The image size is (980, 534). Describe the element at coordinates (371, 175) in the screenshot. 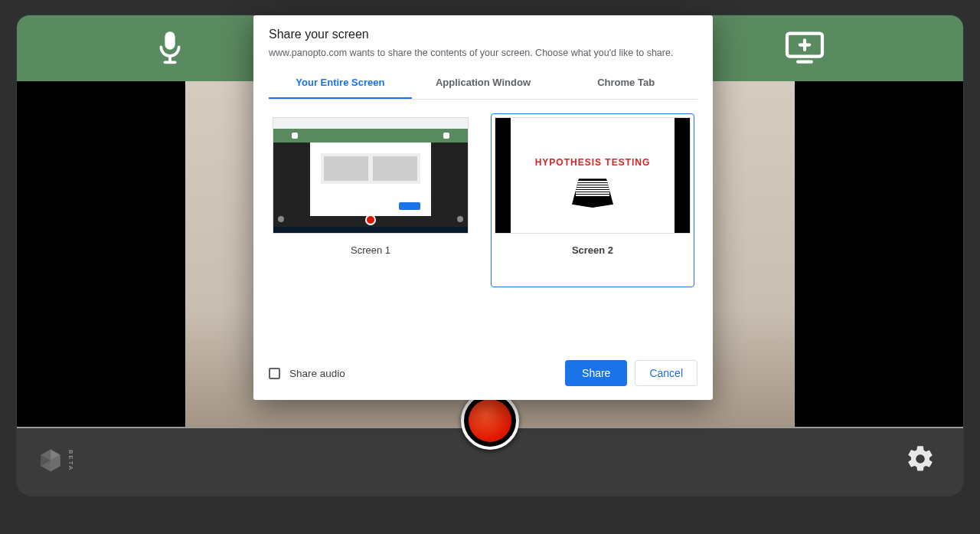

I see `screen-1-thumbnail` at that location.